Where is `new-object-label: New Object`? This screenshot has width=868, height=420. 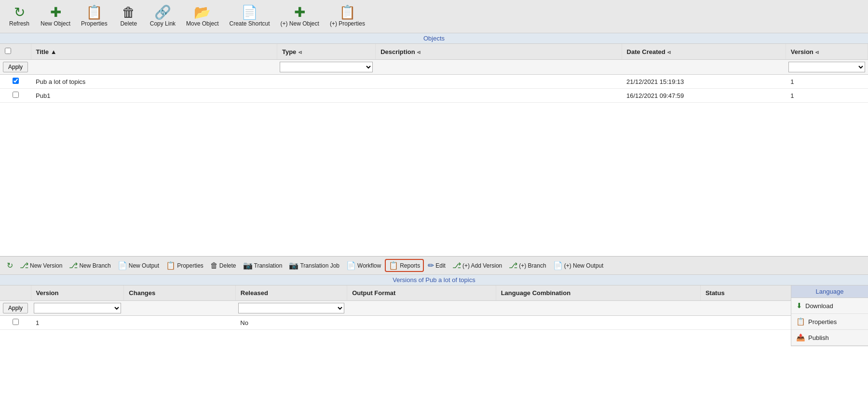
new-object-label: New Object is located at coordinates (55, 24).